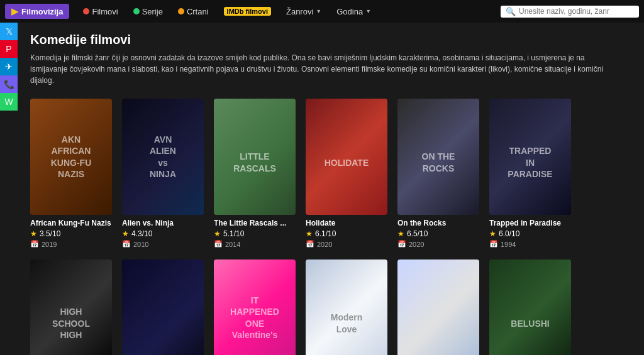  What do you see at coordinates (71, 234) in the screenshot?
I see `movie-rating: ★3.5/10` at bounding box center [71, 234].